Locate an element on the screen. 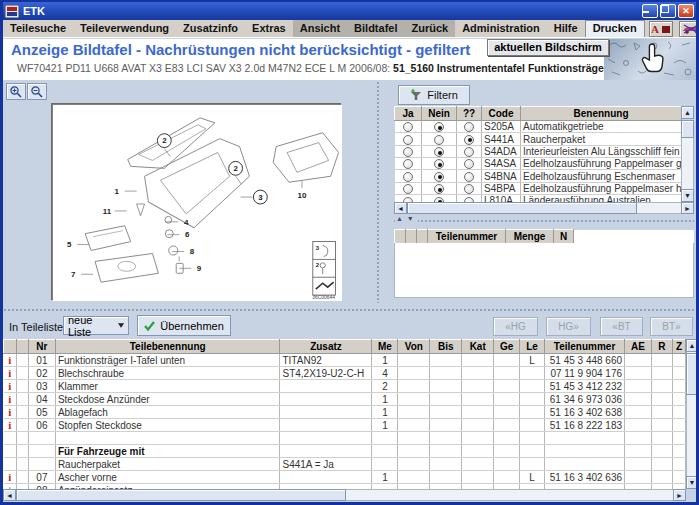 The height and width of the screenshot is (505, 699). minimize-button is located at coordinates (650, 11).